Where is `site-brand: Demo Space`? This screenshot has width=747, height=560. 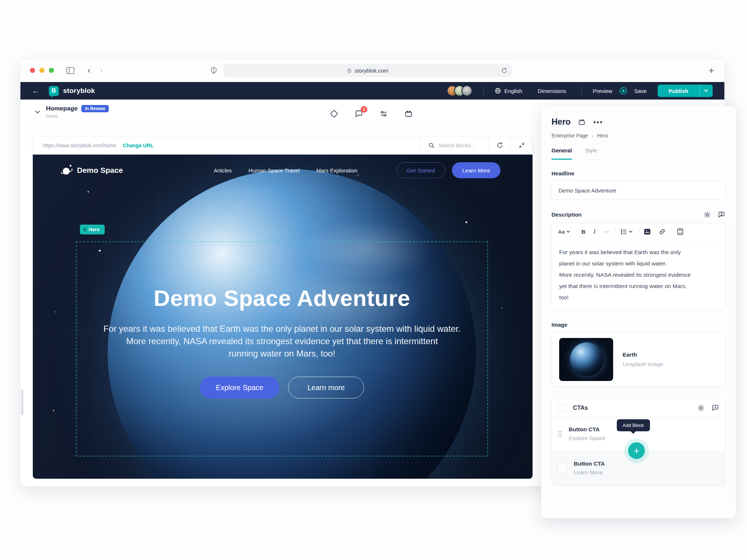 site-brand: Demo Space is located at coordinates (92, 170).